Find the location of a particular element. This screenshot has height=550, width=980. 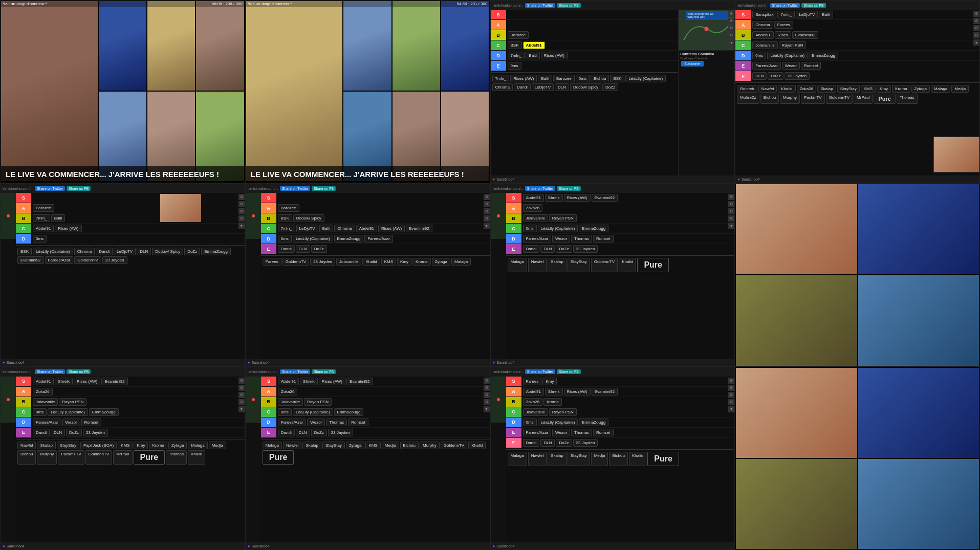

name-Balti-1: Balti is located at coordinates (533, 55).